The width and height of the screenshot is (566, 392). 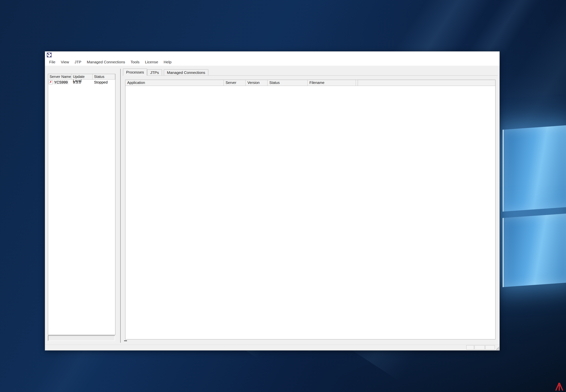 I want to click on process-header-filler, so click(x=357, y=83).